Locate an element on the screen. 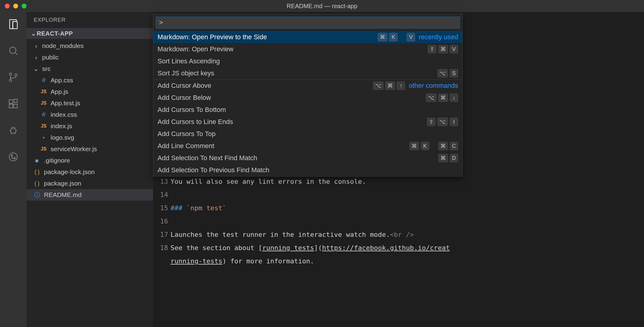 Image resolution: width=644 pixels, height=327 pixels. command-label: Add Cursors To Top is located at coordinates (186, 134).